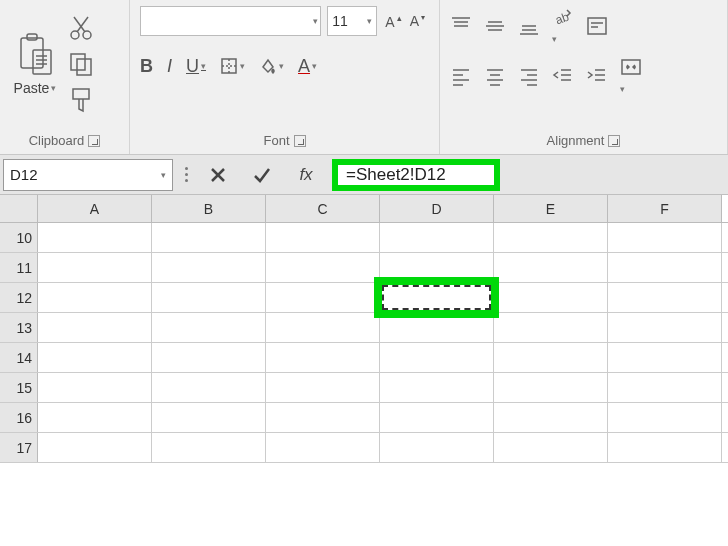 This screenshot has height=546, width=728. What do you see at coordinates (308, 66) in the screenshot?
I see `font-color-button: A ▾` at bounding box center [308, 66].